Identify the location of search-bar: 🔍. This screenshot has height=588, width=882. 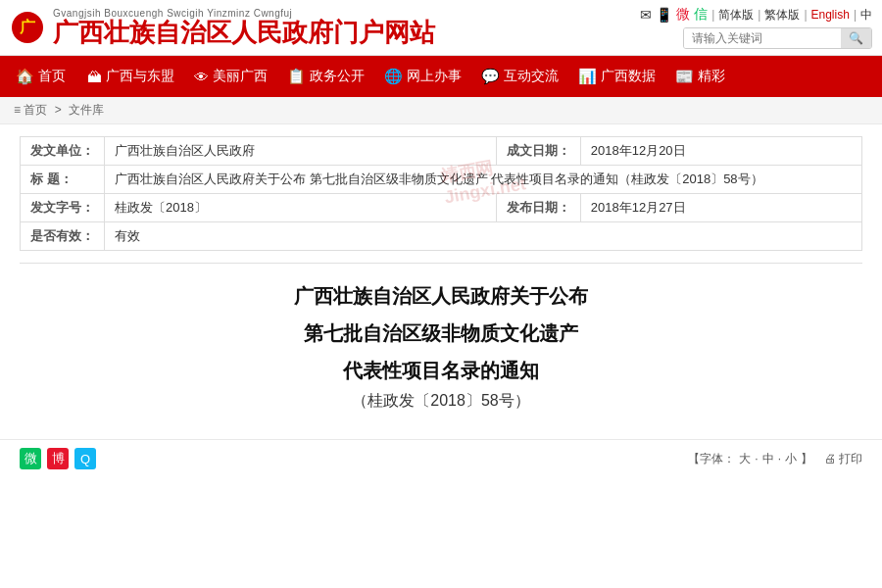
(778, 38).